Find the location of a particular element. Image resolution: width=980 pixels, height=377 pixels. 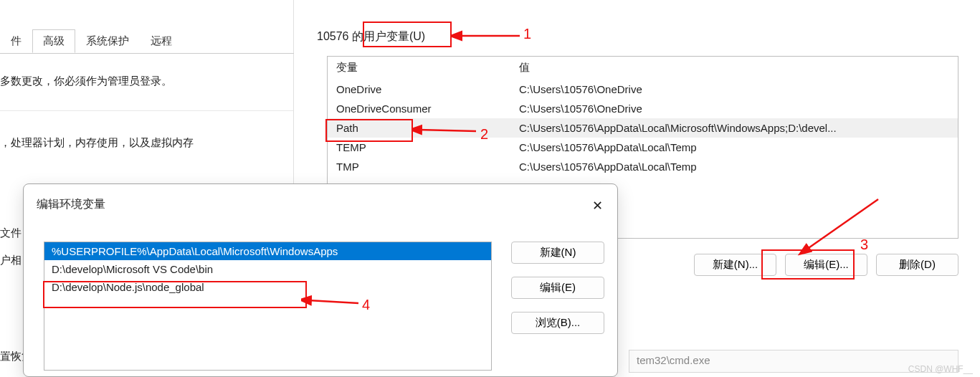

col-variable: 变量 is located at coordinates (419, 67).